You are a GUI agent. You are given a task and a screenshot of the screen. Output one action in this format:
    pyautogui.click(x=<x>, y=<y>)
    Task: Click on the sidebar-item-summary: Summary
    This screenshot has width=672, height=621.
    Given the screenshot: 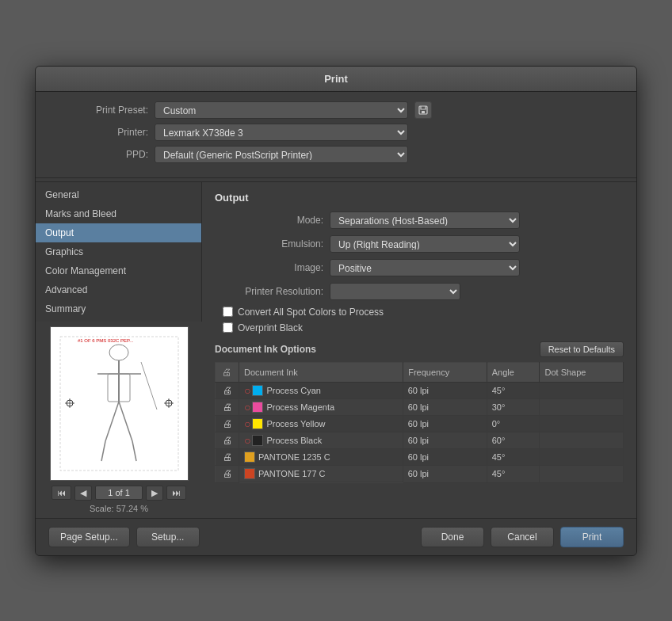 What is the action you would take?
    pyautogui.click(x=119, y=309)
    